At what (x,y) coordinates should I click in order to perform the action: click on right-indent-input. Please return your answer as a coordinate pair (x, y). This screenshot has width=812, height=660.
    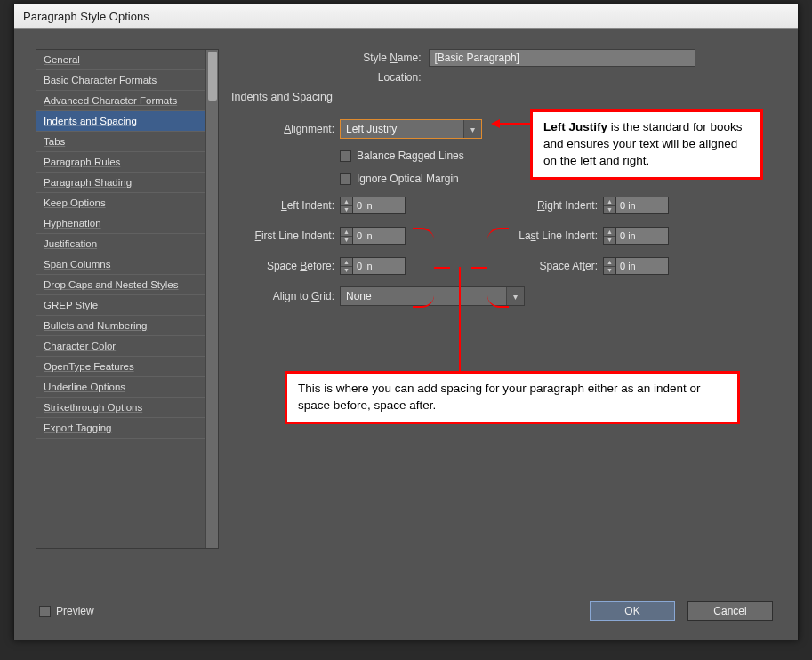
    Looking at the image, I should click on (642, 205).